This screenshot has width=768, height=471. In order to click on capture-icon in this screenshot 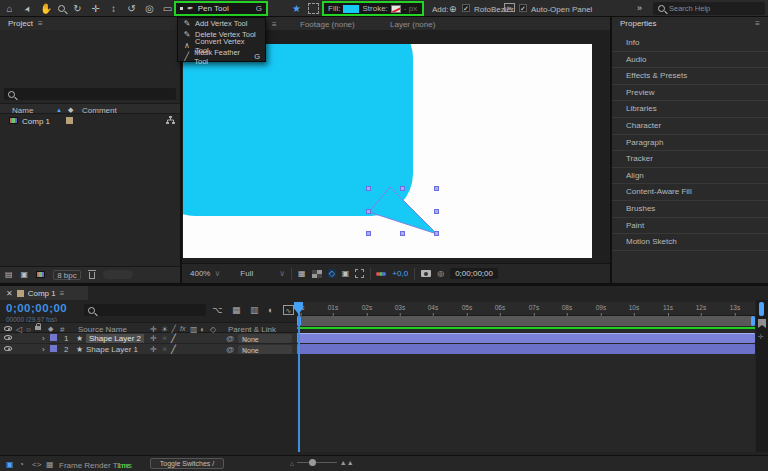, I will do `click(50, 464)`.